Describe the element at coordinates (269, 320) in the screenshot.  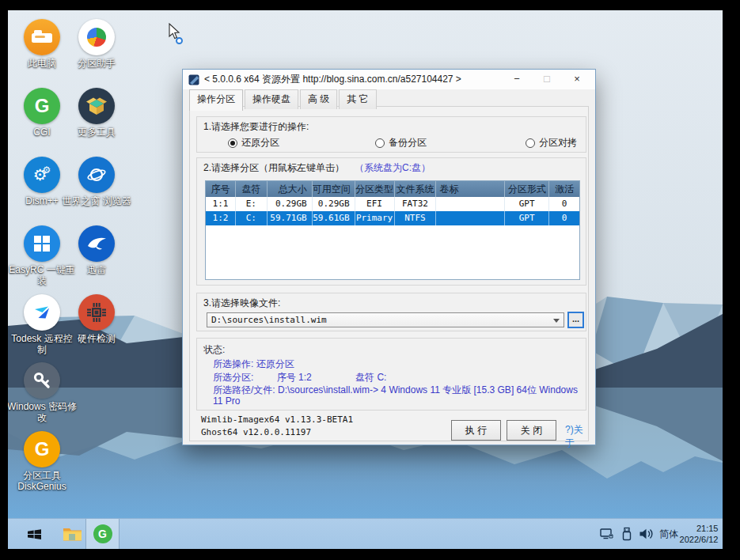
I see `image-file-value: D:\sources\install.wim` at that location.